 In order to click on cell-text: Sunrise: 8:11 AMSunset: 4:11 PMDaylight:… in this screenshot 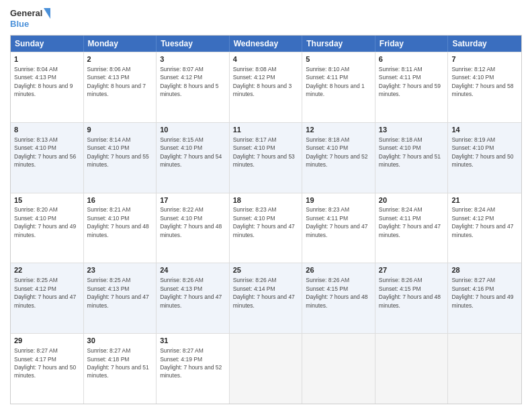, I will do `click(410, 82)`.